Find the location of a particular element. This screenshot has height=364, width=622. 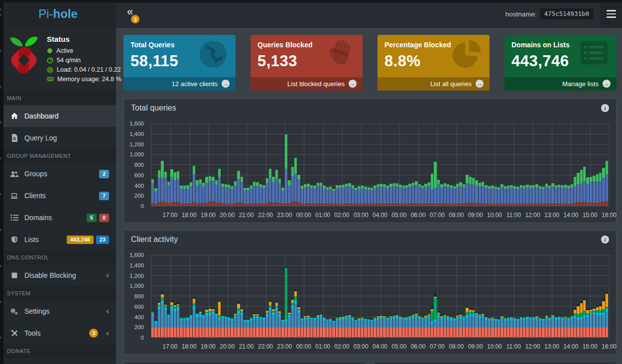

info-icon: i is located at coordinates (605, 240).